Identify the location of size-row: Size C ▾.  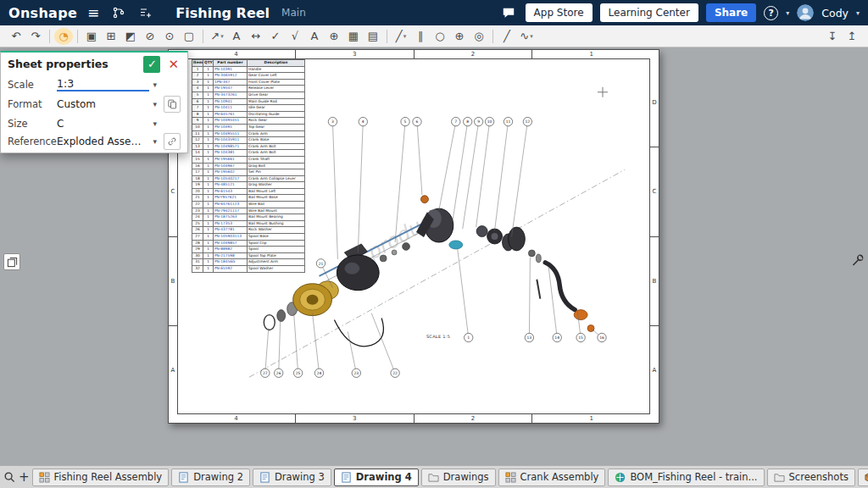
(94, 124).